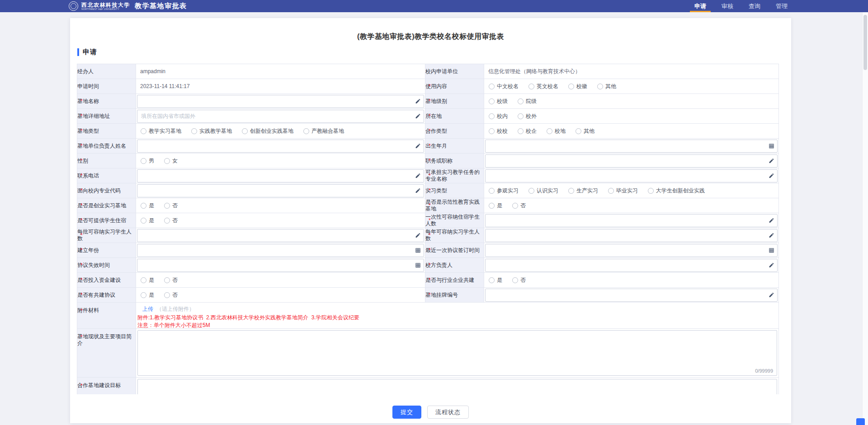 This screenshot has width=868, height=425. I want to click on radio-option: 创新创业实践基地, so click(268, 131).